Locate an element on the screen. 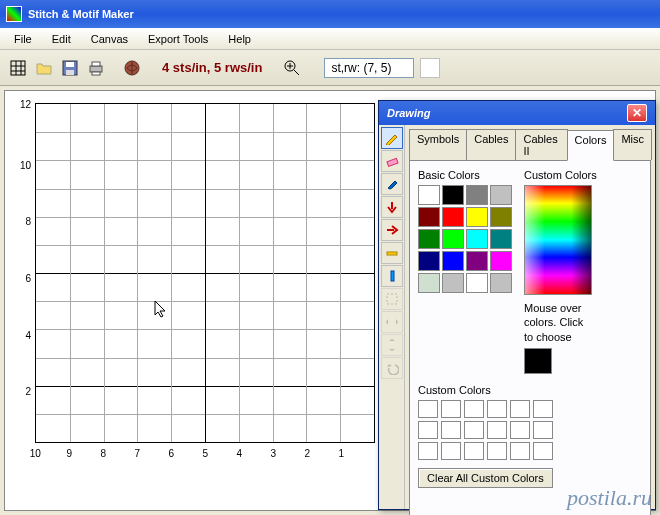  menu-help: Help is located at coordinates (240, 39).